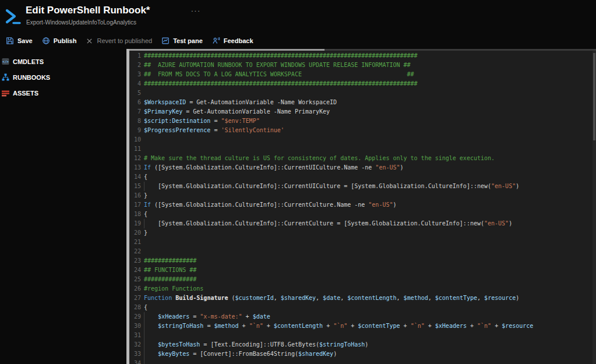  Describe the element at coordinates (135, 84) in the screenshot. I see `line-number: 4` at that location.